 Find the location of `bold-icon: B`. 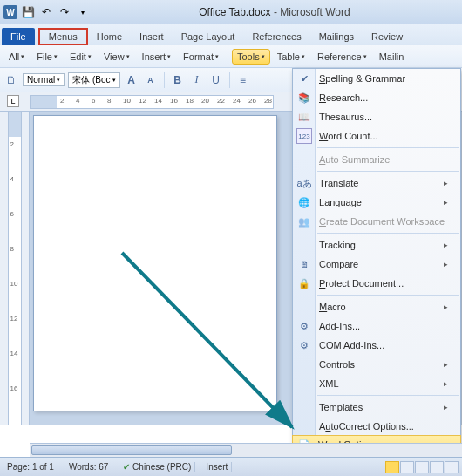

bold-icon: B is located at coordinates (178, 80).